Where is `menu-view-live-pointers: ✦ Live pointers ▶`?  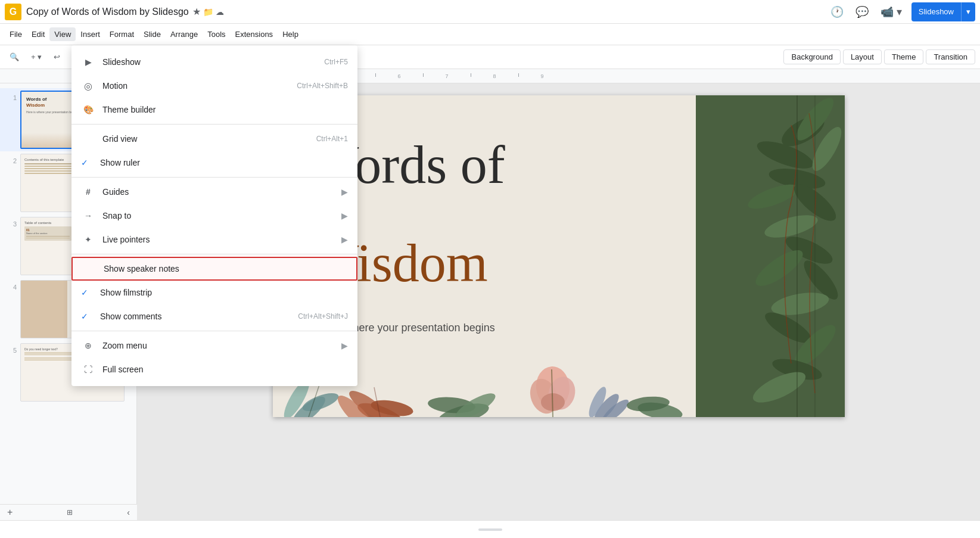
menu-view-live-pointers: ✦ Live pointers ▶ is located at coordinates (214, 240).